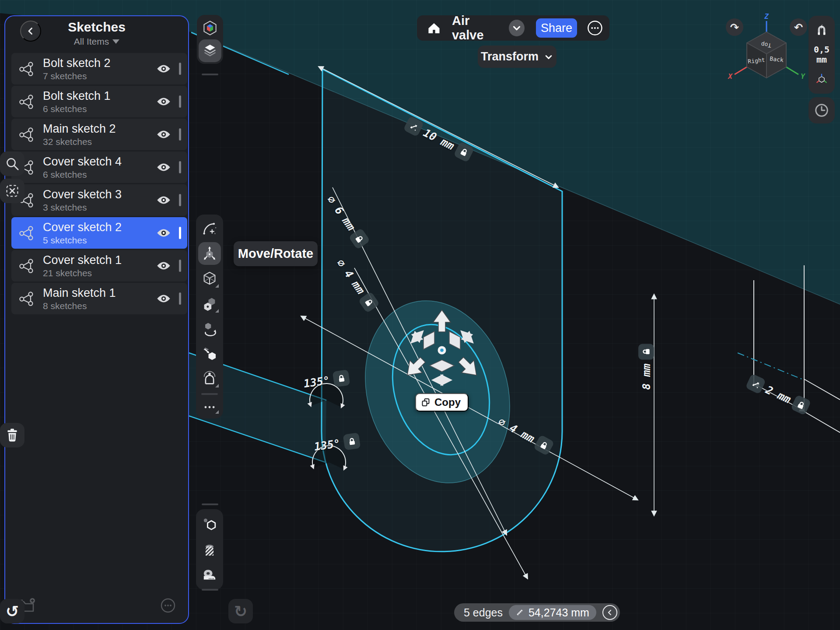 This screenshot has width=840, height=630. I want to click on collapse-status-button, so click(610, 612).